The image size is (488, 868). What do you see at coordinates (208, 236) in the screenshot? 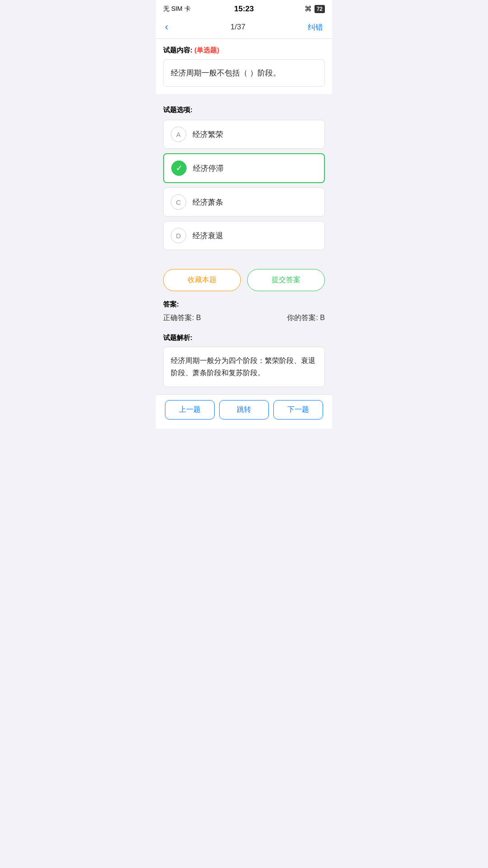
I see `option-d-text: 经济衰退` at bounding box center [208, 236].